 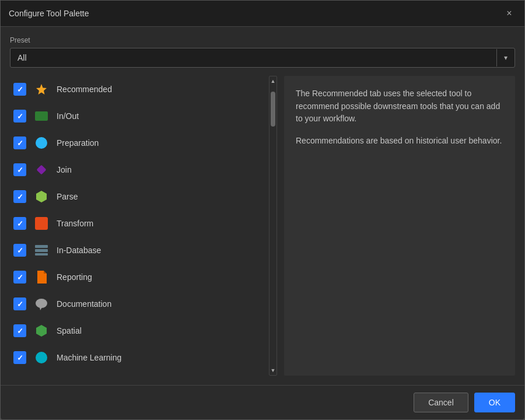 I want to click on checkbox-parse: ✓, so click(x=20, y=197).